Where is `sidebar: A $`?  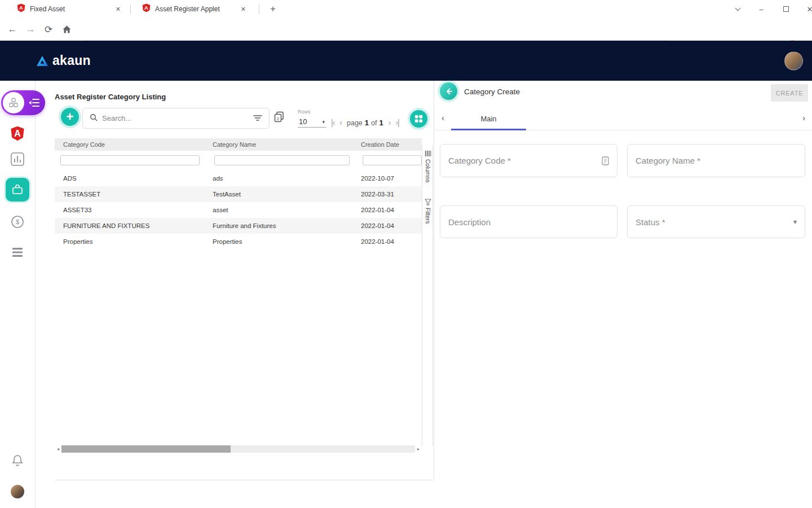 sidebar: A $ is located at coordinates (18, 295).